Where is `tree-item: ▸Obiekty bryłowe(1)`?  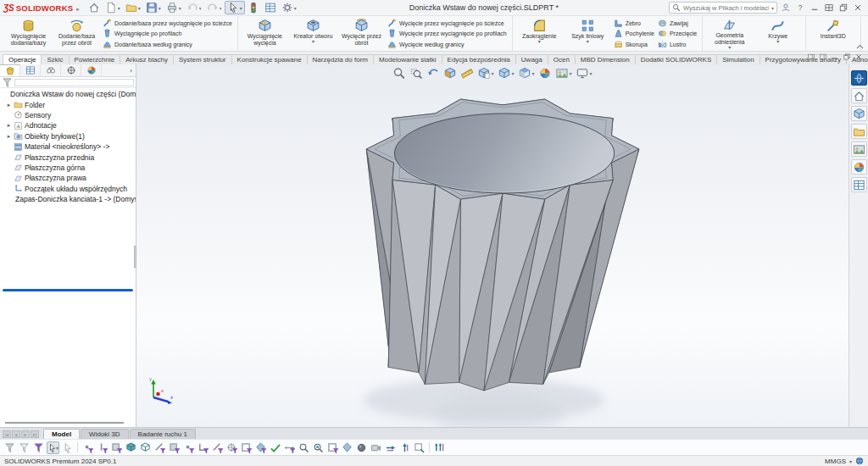
tree-item: ▸Obiekty bryłowe(1) is located at coordinates (68, 136).